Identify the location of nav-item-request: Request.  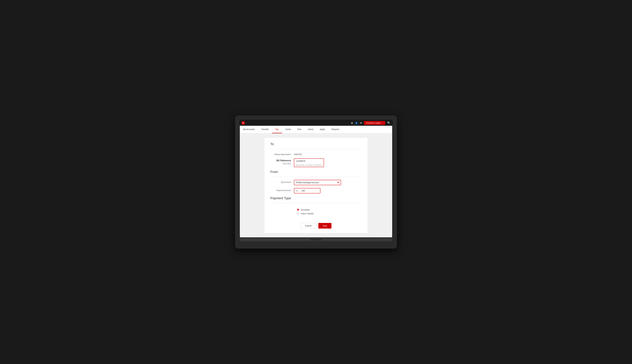
(335, 130).